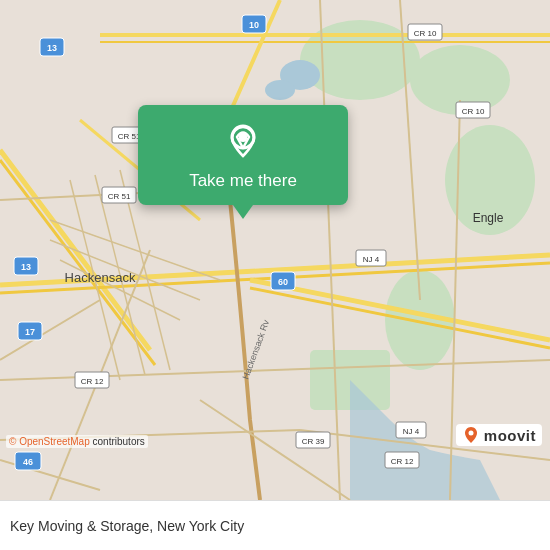 This screenshot has width=550, height=550. What do you see at coordinates (120, 196) in the screenshot?
I see `svg-text: CR 51` at bounding box center [120, 196].